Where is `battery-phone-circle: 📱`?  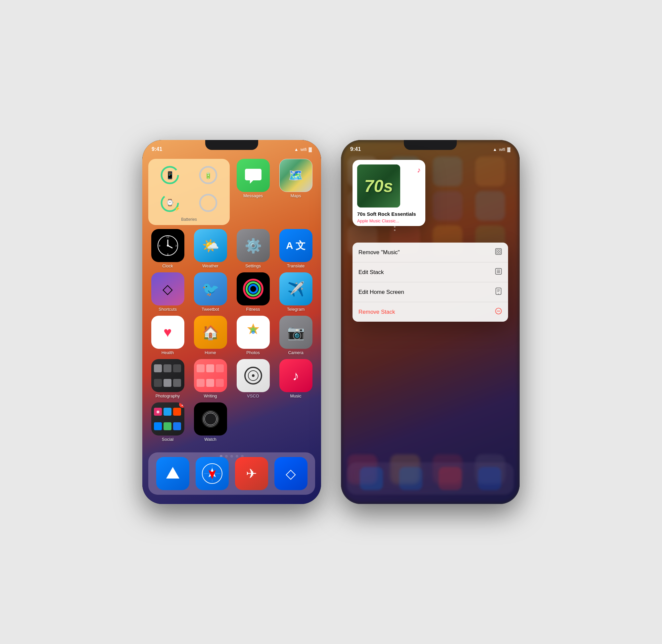
battery-phone-circle: 📱 is located at coordinates (170, 175).